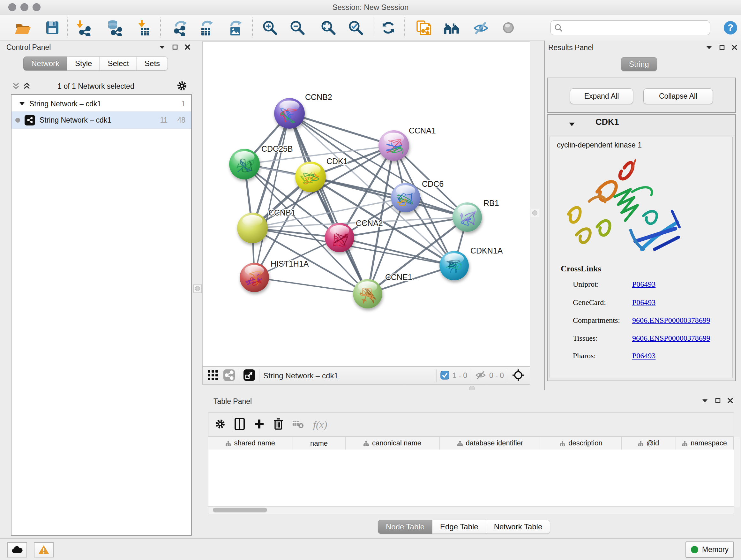 Image resolution: width=741 pixels, height=560 pixels. I want to click on houses-icon, so click(452, 28).